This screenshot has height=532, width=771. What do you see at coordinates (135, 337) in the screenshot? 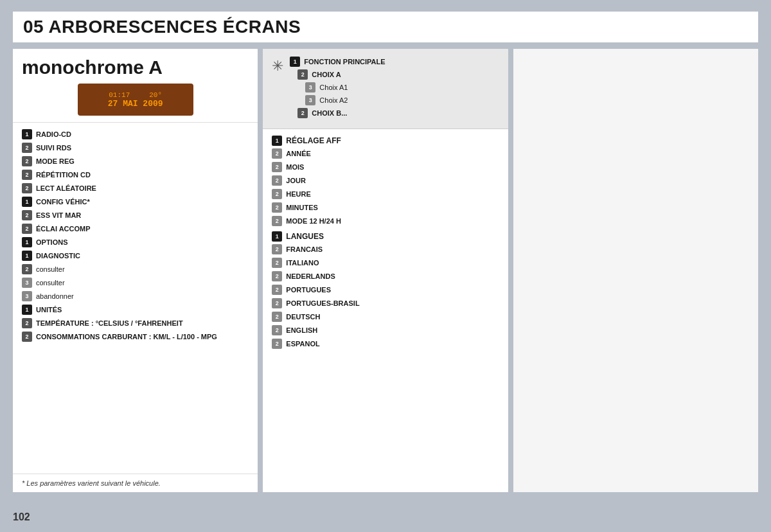
I see `list-item: 2CONSOMMATIONS CARBURANT : KM/L - L/100 …` at bounding box center [135, 337].